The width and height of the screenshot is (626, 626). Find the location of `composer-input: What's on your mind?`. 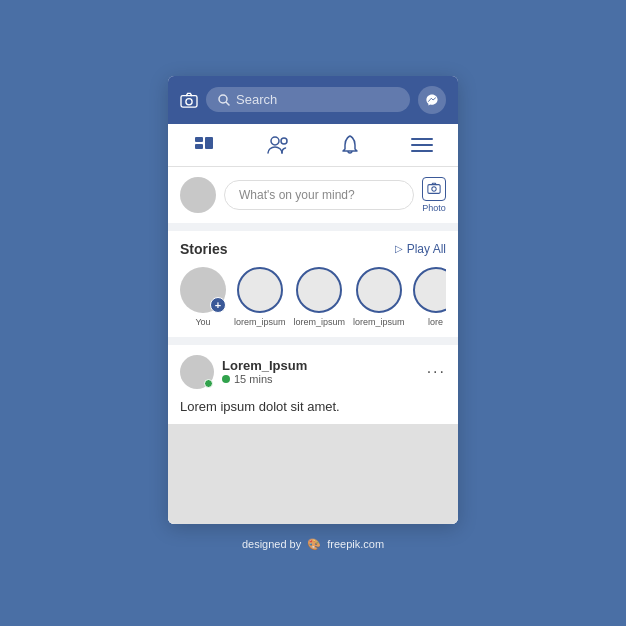

composer-input: What's on your mind? is located at coordinates (319, 195).